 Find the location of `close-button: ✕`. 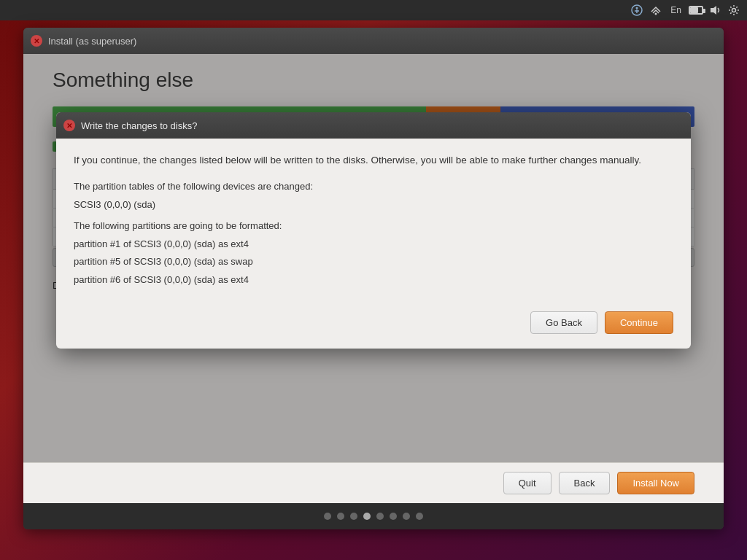

close-button: ✕ is located at coordinates (36, 41).